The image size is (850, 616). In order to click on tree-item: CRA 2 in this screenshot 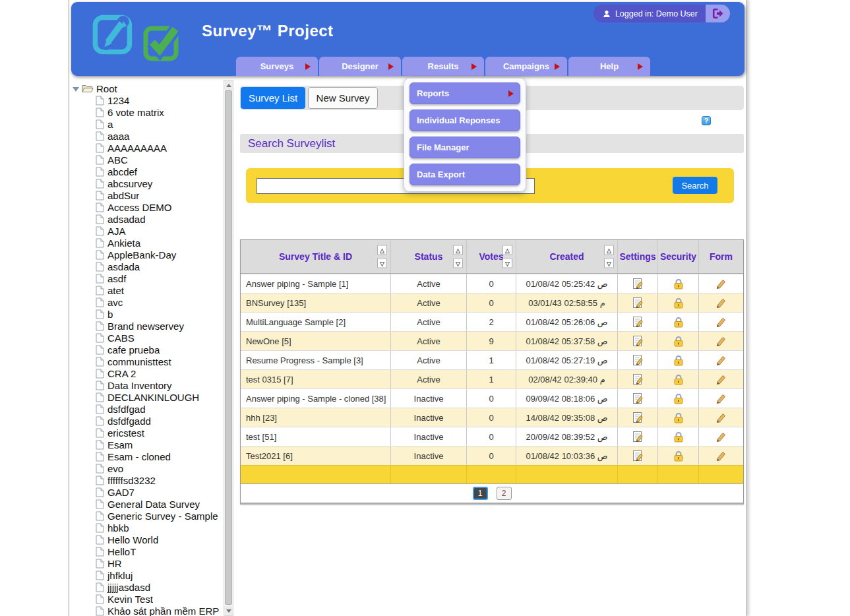, I will do `click(146, 373)`.